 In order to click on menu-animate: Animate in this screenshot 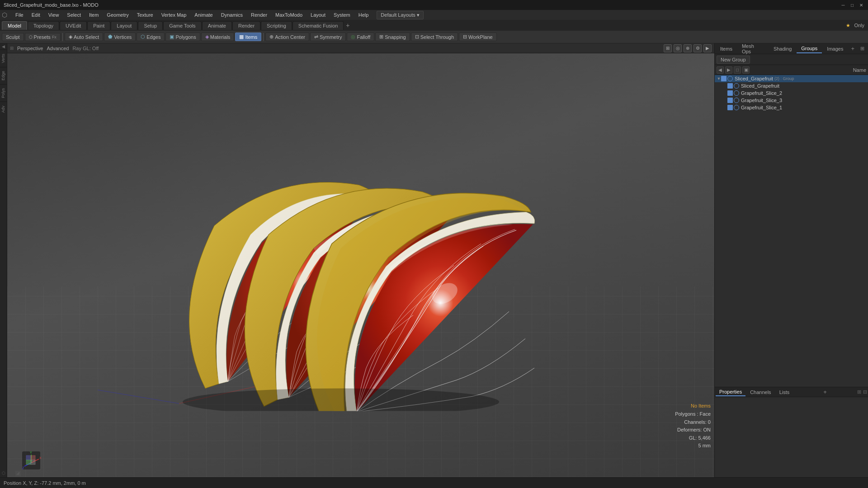, I will do `click(203, 15)`.